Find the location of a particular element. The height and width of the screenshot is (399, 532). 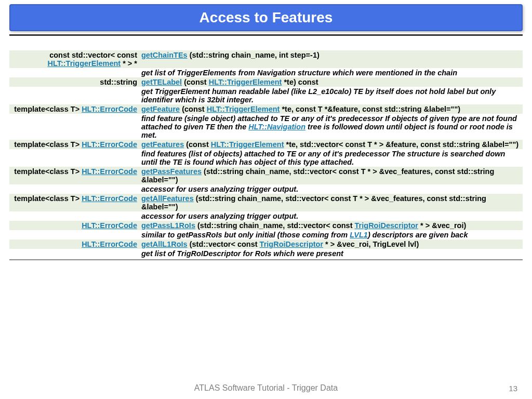

description: find features (list of objects) attached… is located at coordinates (331, 158).